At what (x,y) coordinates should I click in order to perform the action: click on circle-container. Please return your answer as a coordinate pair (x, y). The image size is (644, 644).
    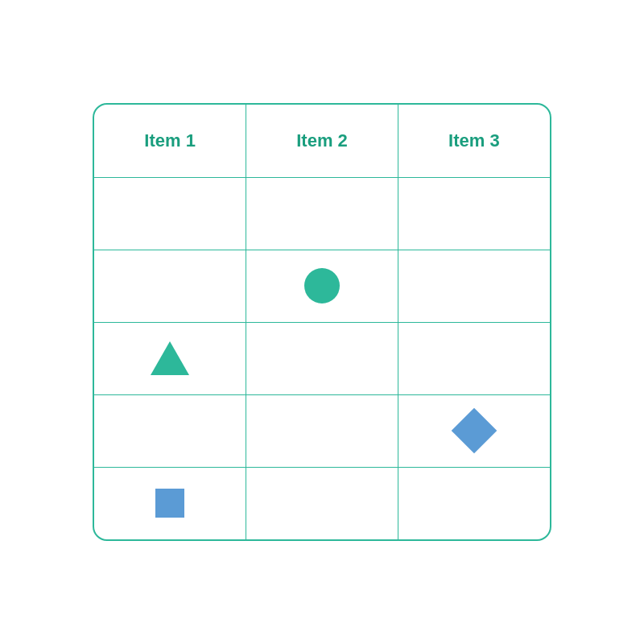
    Looking at the image, I should click on (322, 287).